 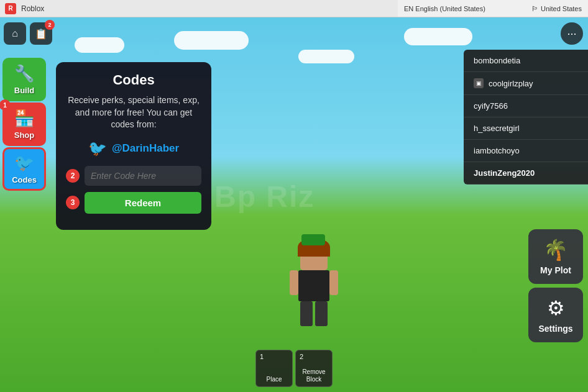 What do you see at coordinates (24, 180) in the screenshot?
I see `codes-label: Codes` at bounding box center [24, 180].